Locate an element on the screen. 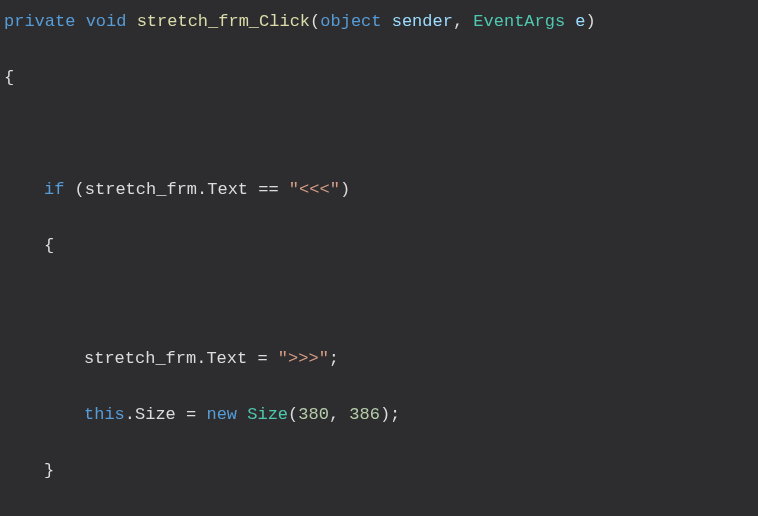 The height and width of the screenshot is (516, 758). param-e: e is located at coordinates (580, 22).